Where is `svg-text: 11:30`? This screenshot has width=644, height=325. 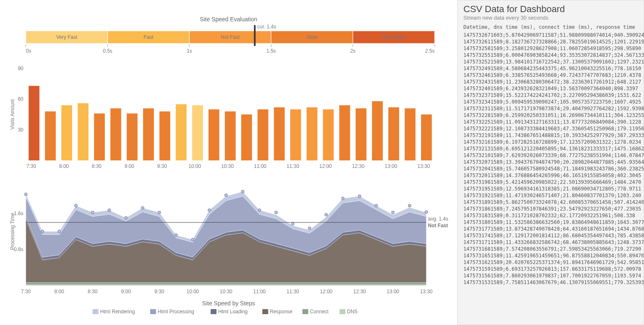
svg-text: 11:30 is located at coordinates (293, 292).